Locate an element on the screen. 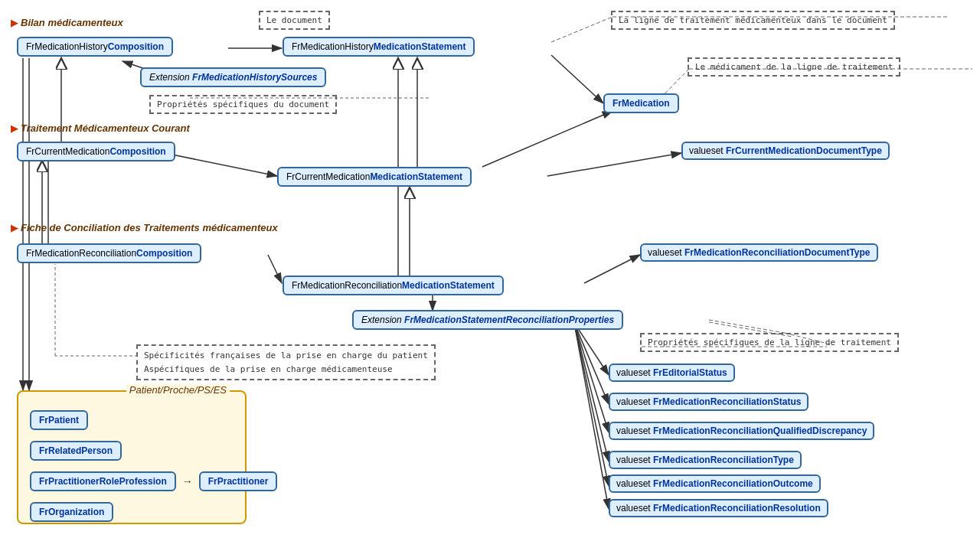 This screenshot has height=551, width=980. node-fr-patient: FrPatient is located at coordinates (59, 420).